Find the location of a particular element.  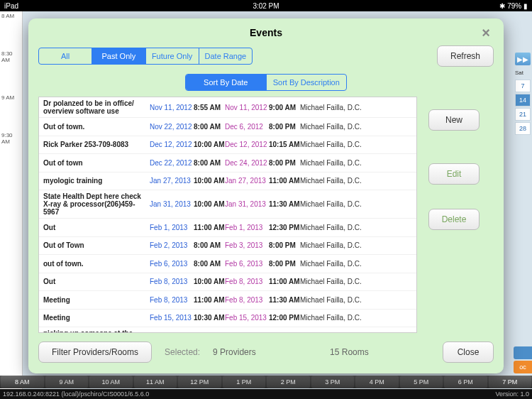

event-row: MeetingFeb 15, 201310:30 AMFeb 15, 20131… is located at coordinates (228, 319).